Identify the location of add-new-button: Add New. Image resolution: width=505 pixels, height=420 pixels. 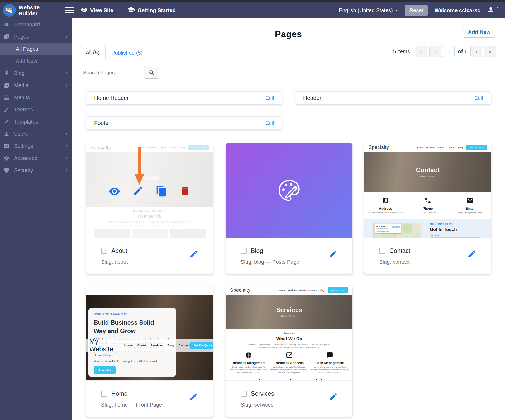
(479, 32).